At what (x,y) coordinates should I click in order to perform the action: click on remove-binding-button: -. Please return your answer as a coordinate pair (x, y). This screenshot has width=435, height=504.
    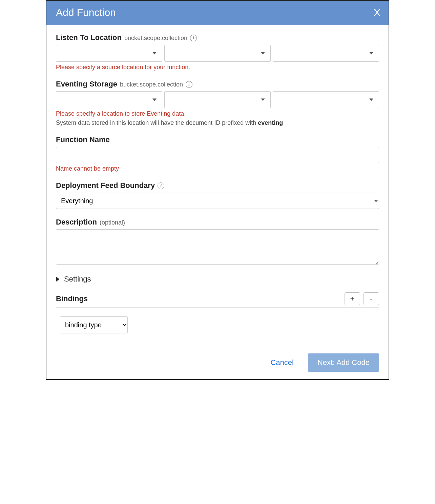
    Looking at the image, I should click on (371, 299).